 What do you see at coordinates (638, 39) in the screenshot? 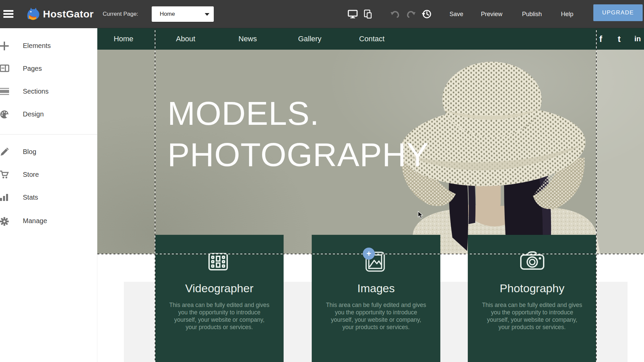
I see `linkedin-icon: in` at bounding box center [638, 39].